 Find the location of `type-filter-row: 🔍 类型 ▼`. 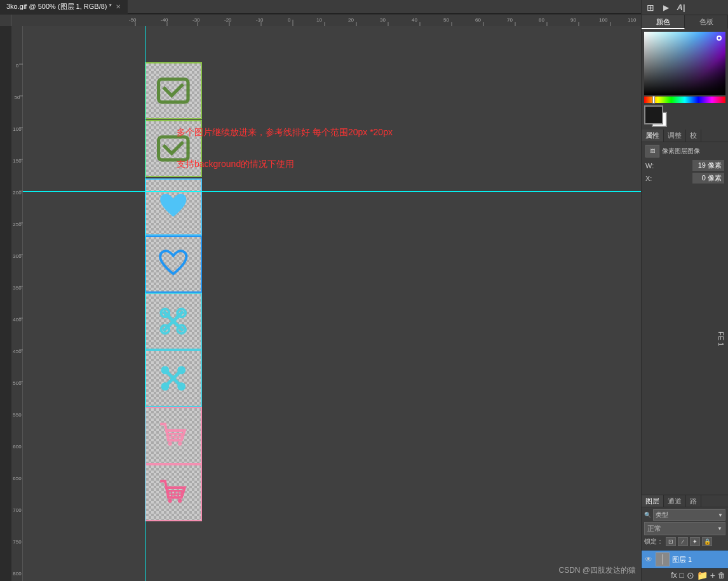

type-filter-row: 🔍 类型 ▼ is located at coordinates (685, 515).